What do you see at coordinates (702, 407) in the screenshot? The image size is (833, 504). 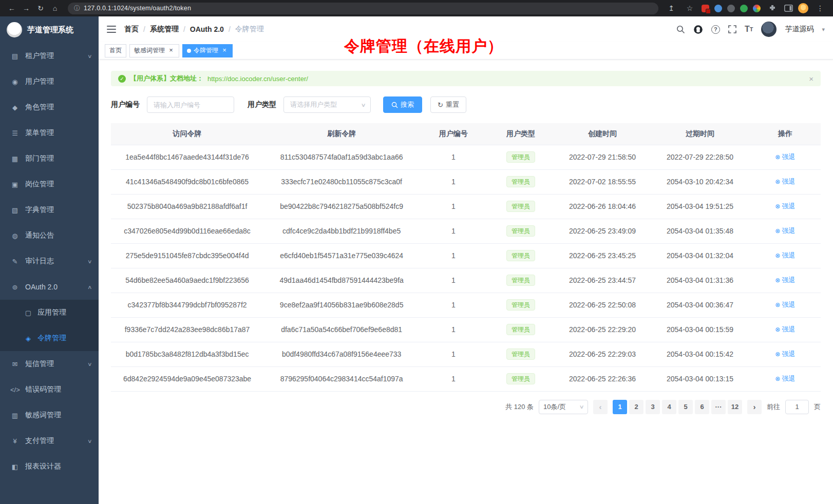 I see `page-button-6: 6` at bounding box center [702, 407].